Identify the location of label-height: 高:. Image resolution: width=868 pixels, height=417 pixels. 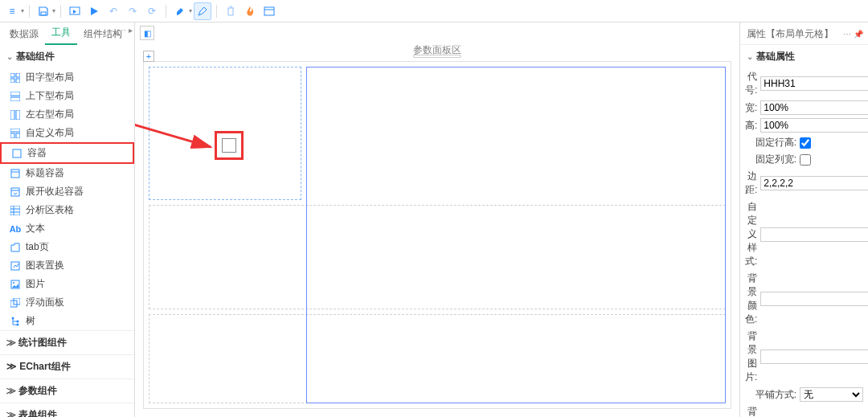
(751, 125).